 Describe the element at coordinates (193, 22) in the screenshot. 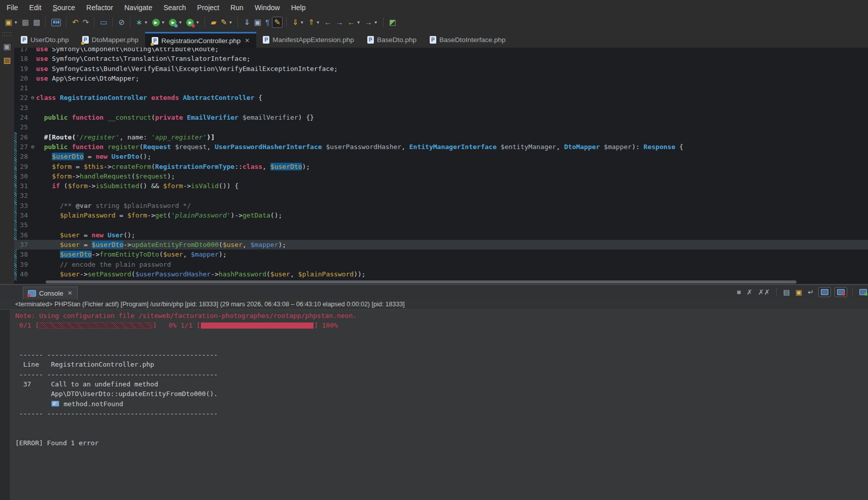

I see `profile-button: ▶▼` at that location.